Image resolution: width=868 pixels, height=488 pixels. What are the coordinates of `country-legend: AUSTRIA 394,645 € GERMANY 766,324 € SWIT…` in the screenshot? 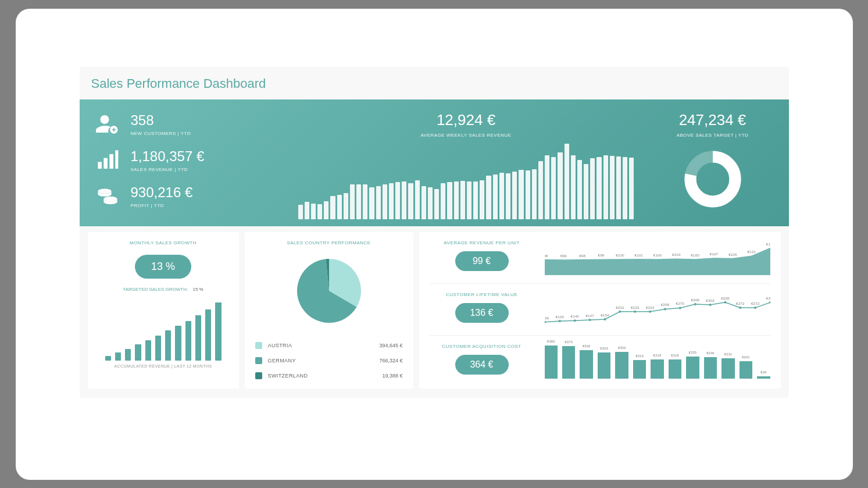 It's located at (329, 361).